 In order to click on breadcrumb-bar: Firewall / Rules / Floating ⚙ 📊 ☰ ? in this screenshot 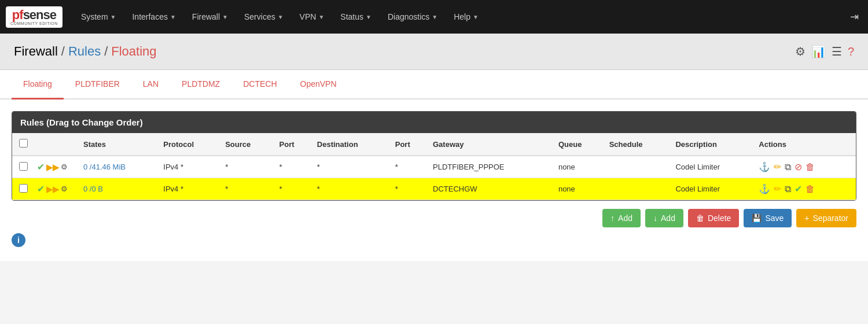, I will do `click(434, 52)`.